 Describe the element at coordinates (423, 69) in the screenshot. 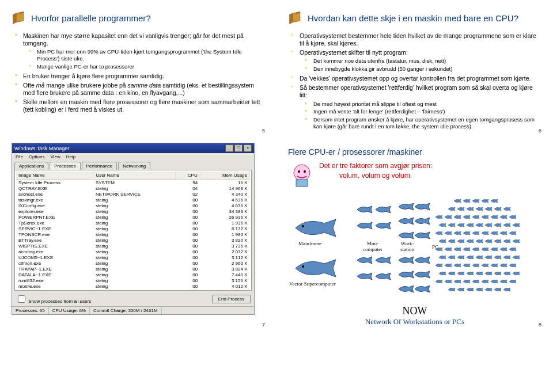

I see `sub-bullet-item: Den innebygde klokka gir avbrudd (50 gan…` at that location.